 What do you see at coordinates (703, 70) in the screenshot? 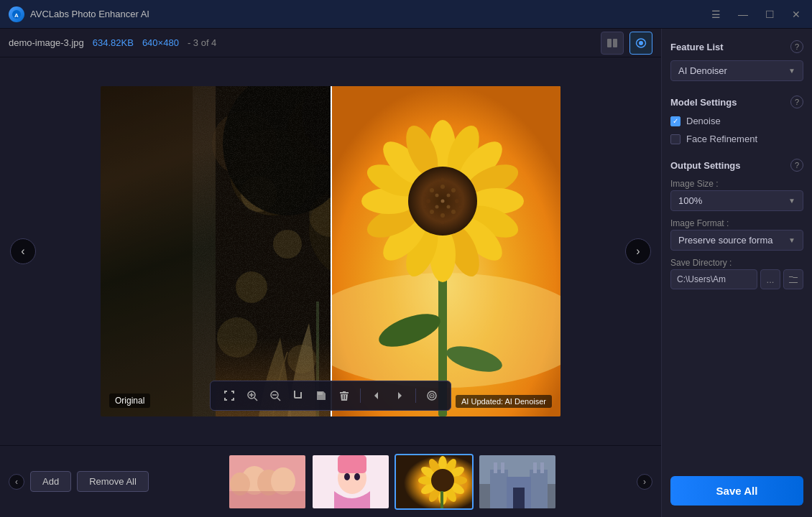
I see `feature-list-value: AI Denoiser` at bounding box center [703, 70].